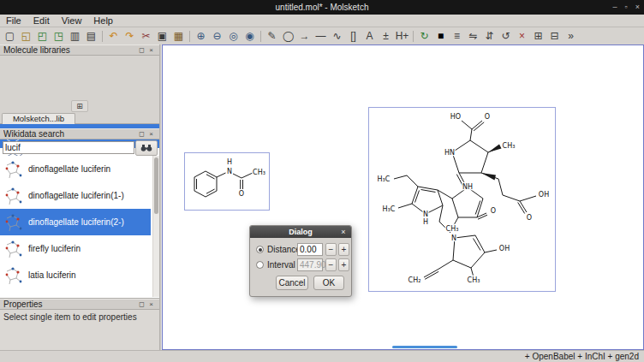  What do you see at coordinates (322, 7) in the screenshot?
I see `window-titlebar: untitled.mol* - Molsketch – ▫ ×` at bounding box center [322, 7].